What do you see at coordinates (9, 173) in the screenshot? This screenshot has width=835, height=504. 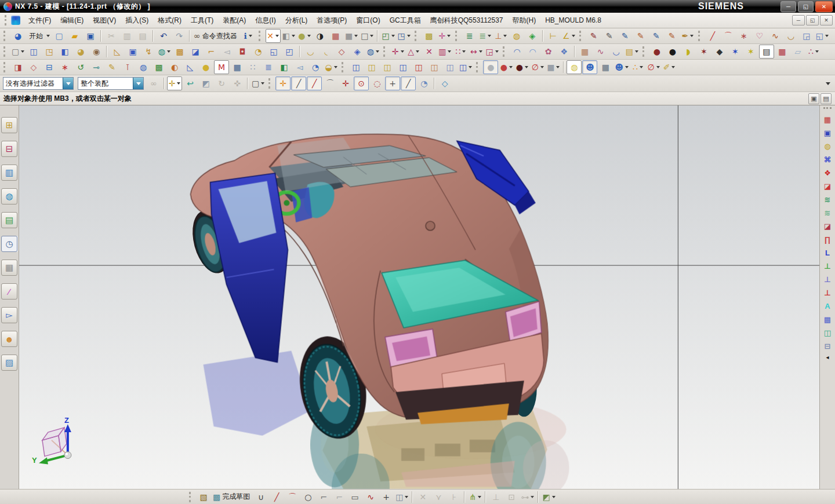 I see `part-navigator-tab: ▥` at bounding box center [9, 173].